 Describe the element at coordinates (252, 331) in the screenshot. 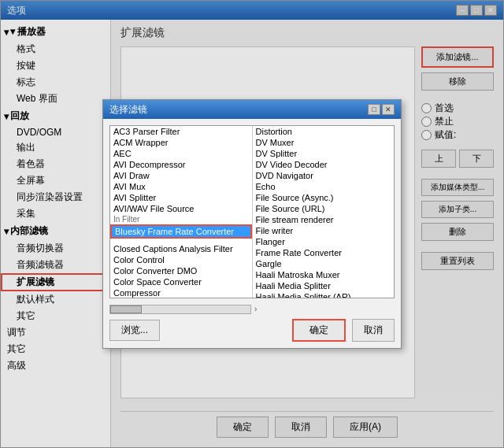

I see `modal-bottom: 浏览... 确定 取消` at that location.